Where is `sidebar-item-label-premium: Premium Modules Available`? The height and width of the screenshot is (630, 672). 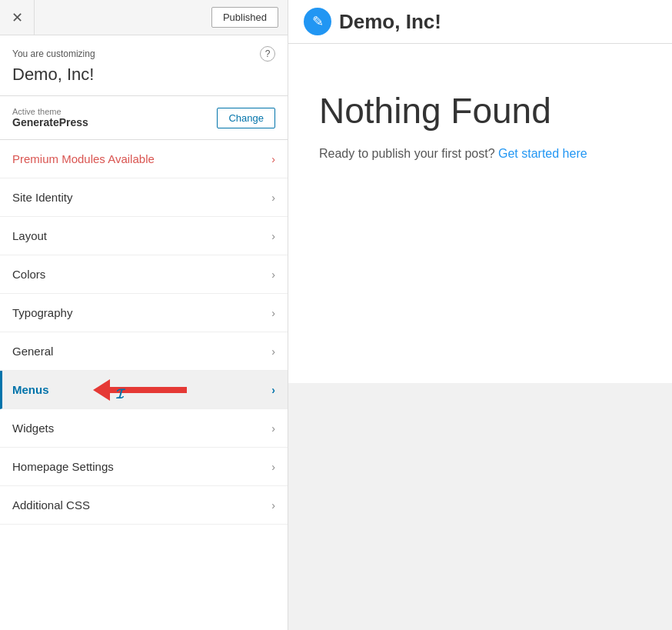
sidebar-item-label-premium: Premium Modules Available is located at coordinates (83, 158).